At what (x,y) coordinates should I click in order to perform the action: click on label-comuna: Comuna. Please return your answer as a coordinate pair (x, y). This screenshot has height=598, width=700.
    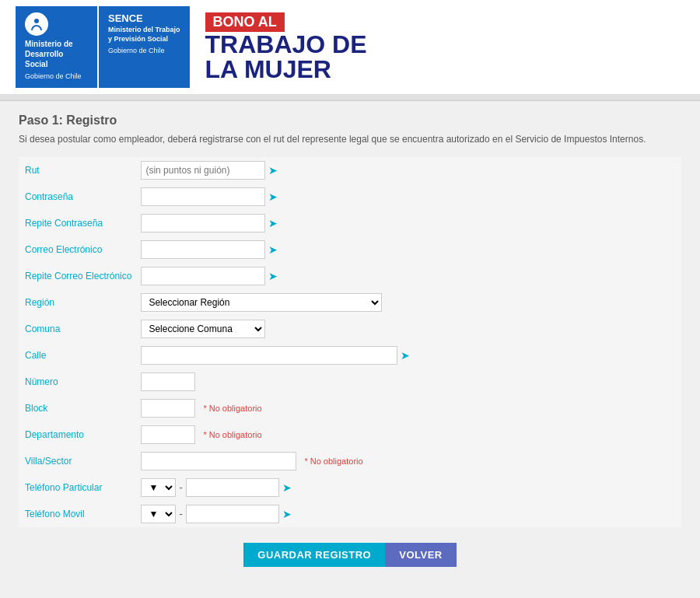
    Looking at the image, I should click on (76, 329).